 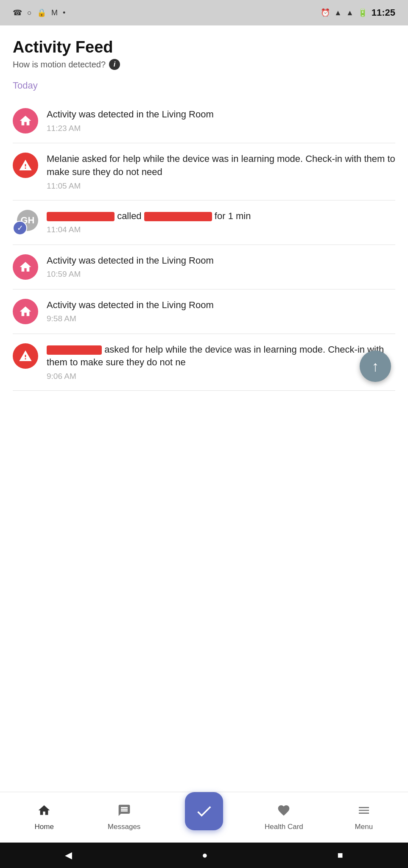 I want to click on circle-icon: ○, so click(x=30, y=13).